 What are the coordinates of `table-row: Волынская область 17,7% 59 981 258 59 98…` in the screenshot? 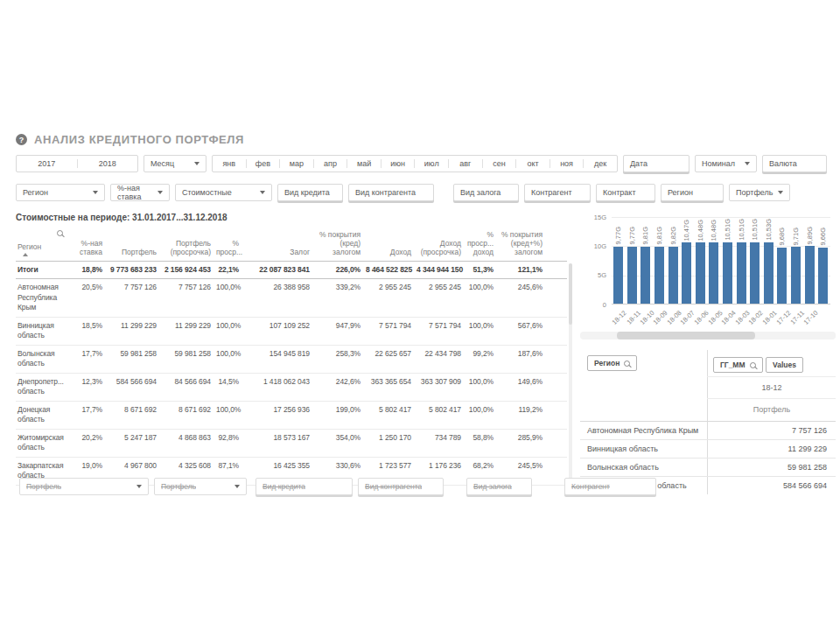 It's located at (291, 359).